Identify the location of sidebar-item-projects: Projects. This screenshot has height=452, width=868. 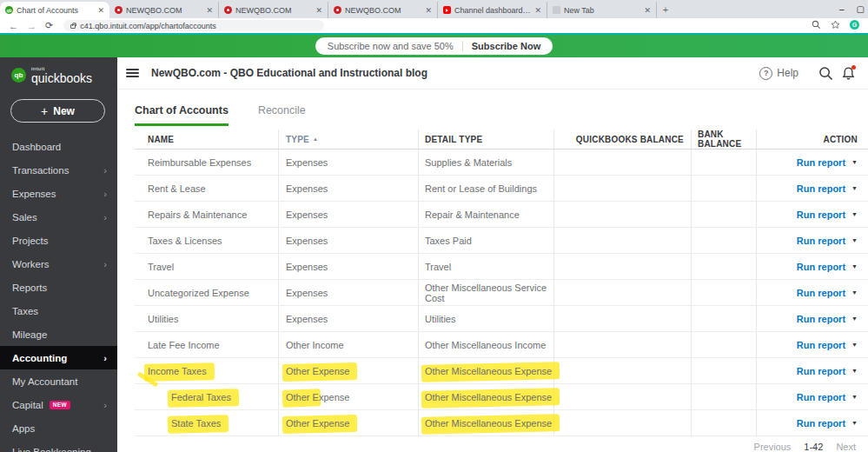
(59, 240).